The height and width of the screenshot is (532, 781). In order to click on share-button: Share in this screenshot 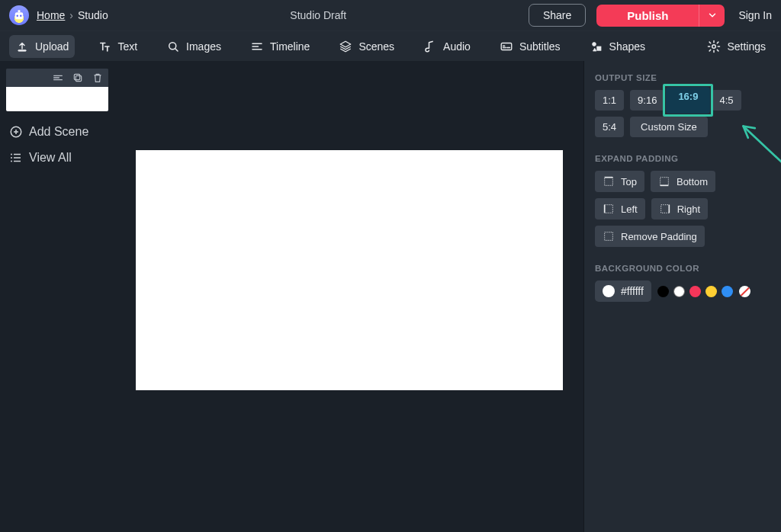, I will do `click(557, 15)`.